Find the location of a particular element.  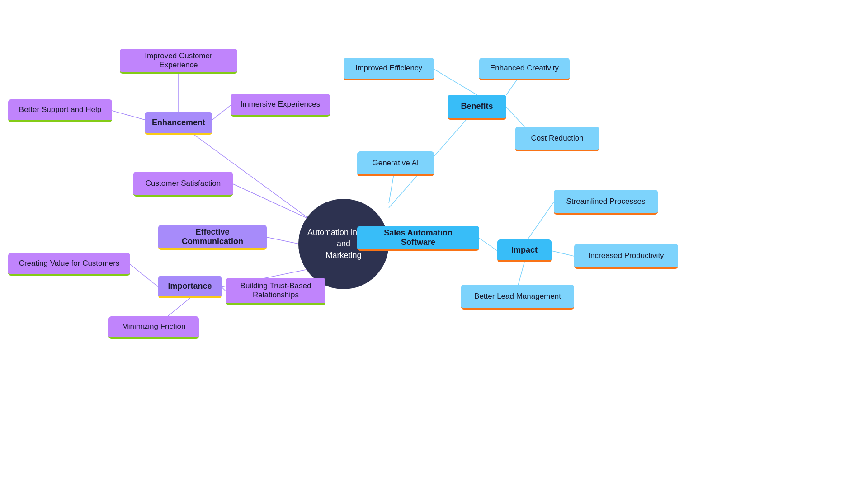

importance-node: Importance is located at coordinates (190, 287).